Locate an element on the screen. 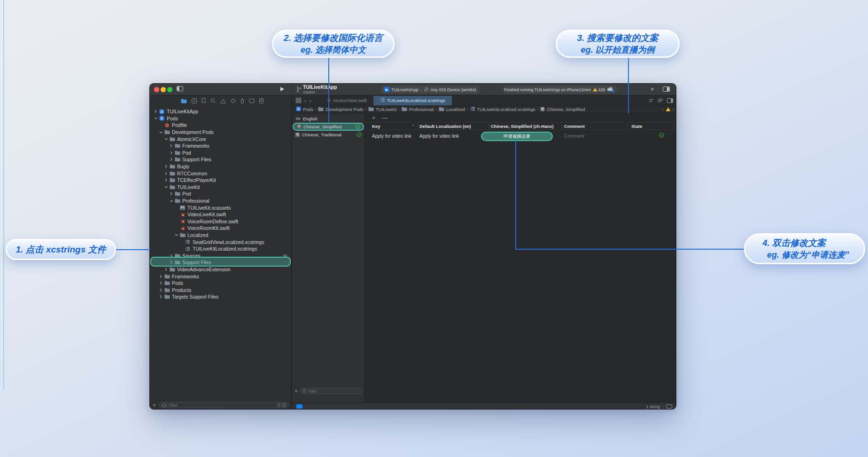 This screenshot has height=457, width=868. close-window-button is located at coordinates (157, 89).